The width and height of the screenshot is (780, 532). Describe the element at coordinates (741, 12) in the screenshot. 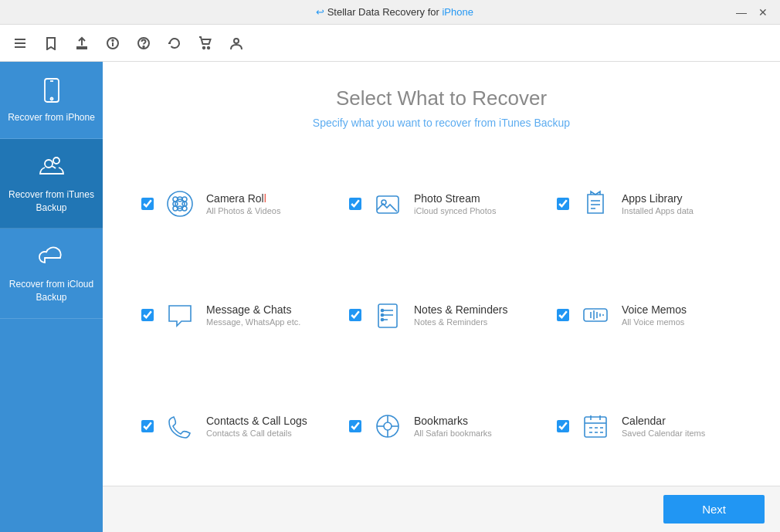

I see `minimize-button: —` at that location.